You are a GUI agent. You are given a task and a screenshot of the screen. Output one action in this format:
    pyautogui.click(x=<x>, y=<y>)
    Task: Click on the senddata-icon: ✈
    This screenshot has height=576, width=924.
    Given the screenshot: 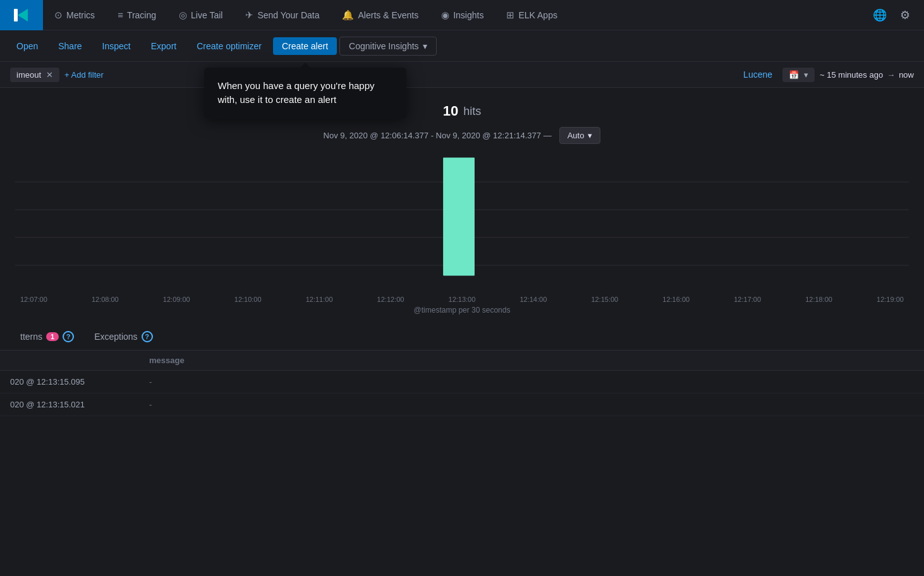 What is the action you would take?
    pyautogui.click(x=249, y=15)
    